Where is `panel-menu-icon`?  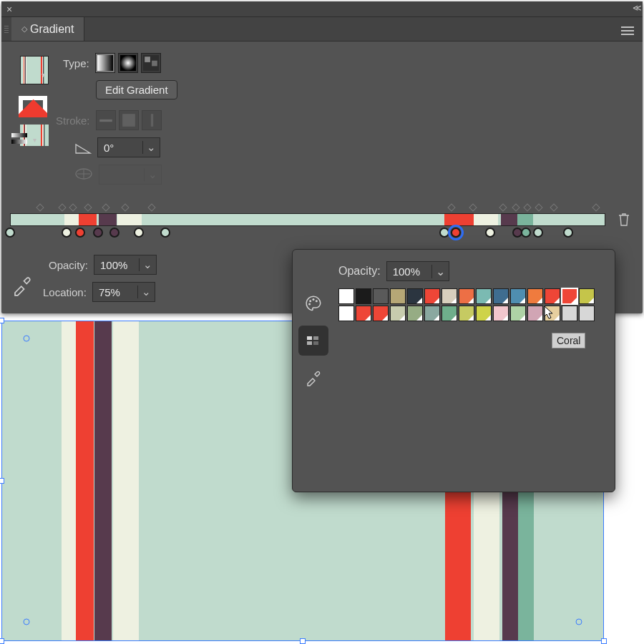 panel-menu-icon is located at coordinates (629, 31).